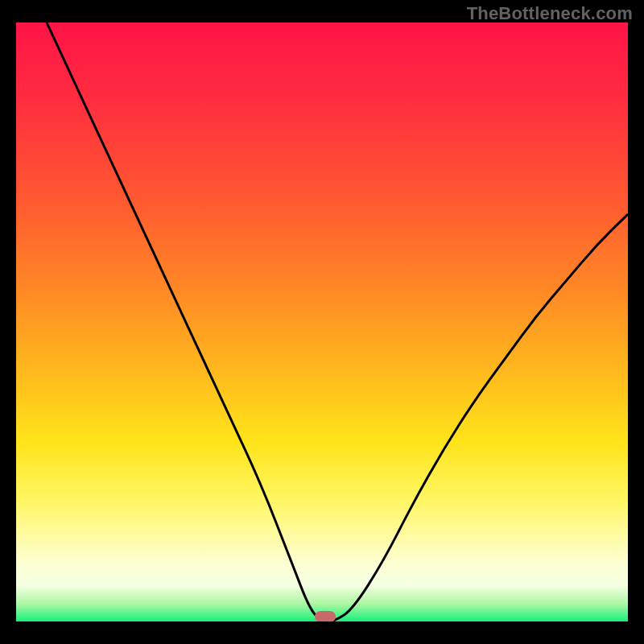 This screenshot has width=644, height=644. I want to click on watermark-text: TheBottleneck.com, so click(550, 14).